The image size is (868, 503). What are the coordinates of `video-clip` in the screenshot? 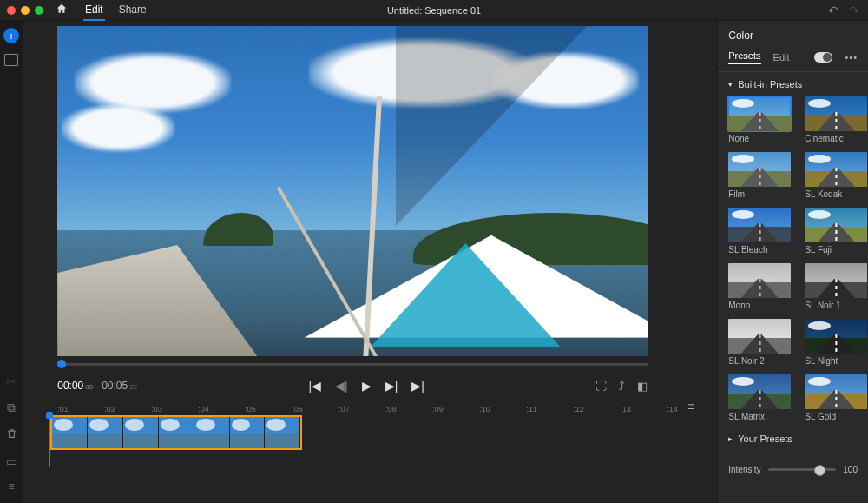 It's located at (176, 433).